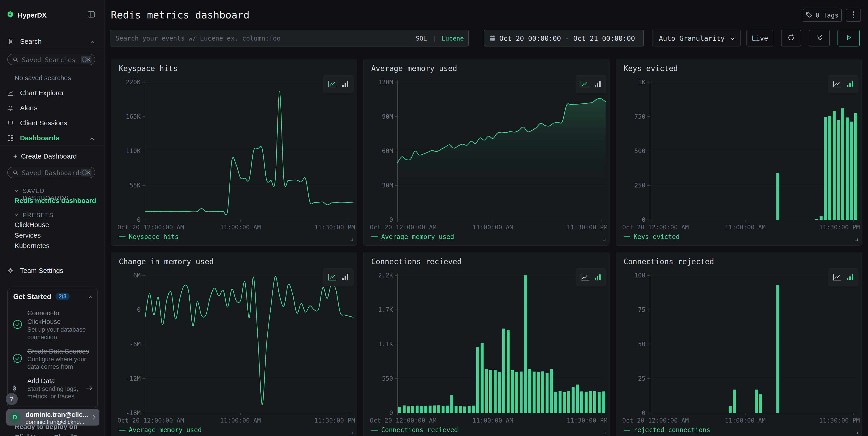  I want to click on saved-dashboards-input: Saved Dashboards ⌘K, so click(51, 173).